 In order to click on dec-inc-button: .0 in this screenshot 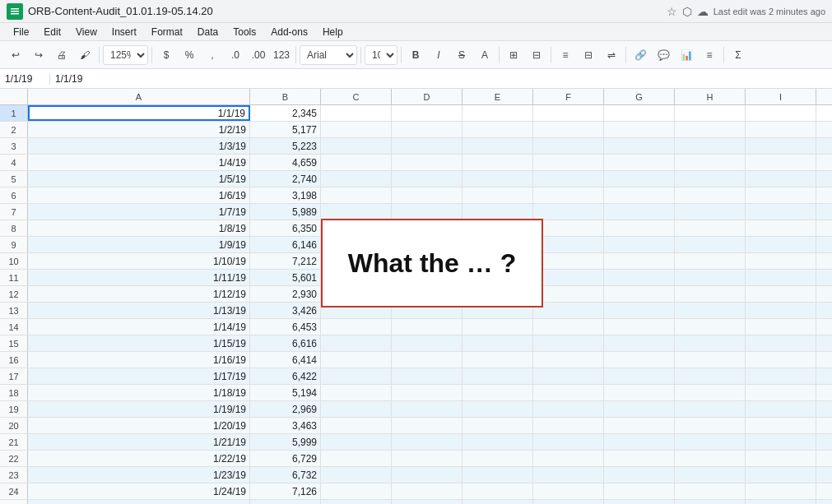, I will do `click(235, 55)`.